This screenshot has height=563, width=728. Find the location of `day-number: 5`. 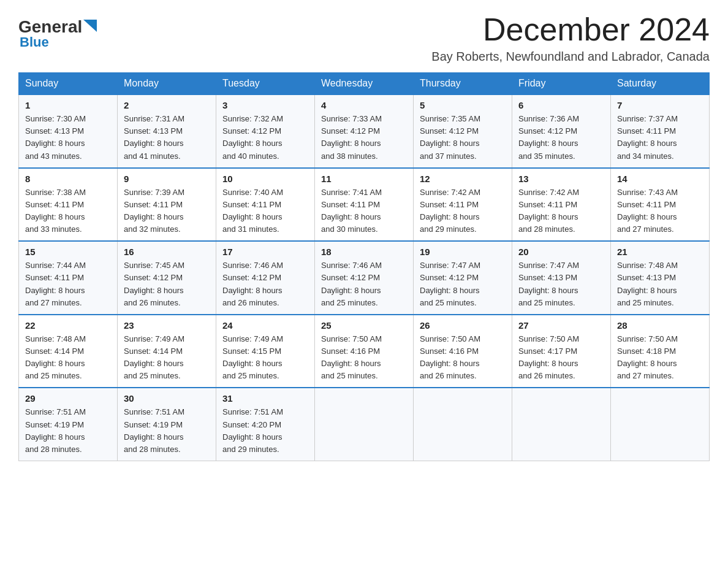

day-number: 5 is located at coordinates (463, 105).